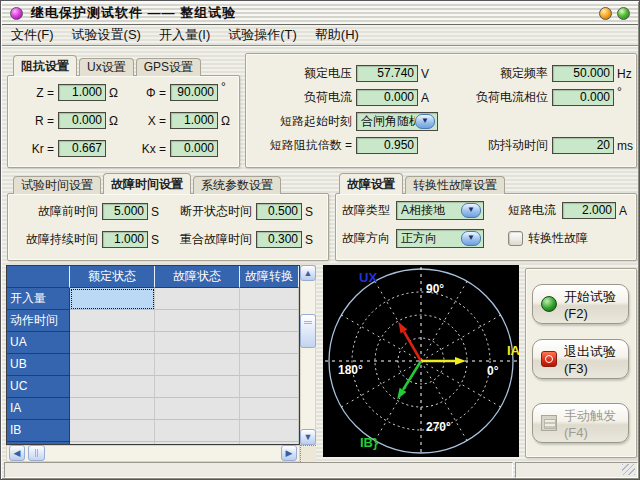 This screenshot has width=640, height=480. I want to click on ib-phasor, so click(412, 376).